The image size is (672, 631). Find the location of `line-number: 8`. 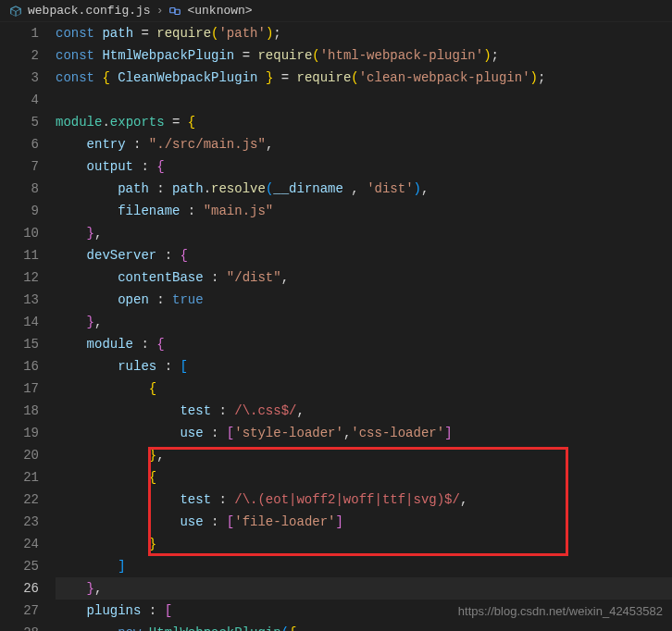

line-number: 8 is located at coordinates (19, 189).